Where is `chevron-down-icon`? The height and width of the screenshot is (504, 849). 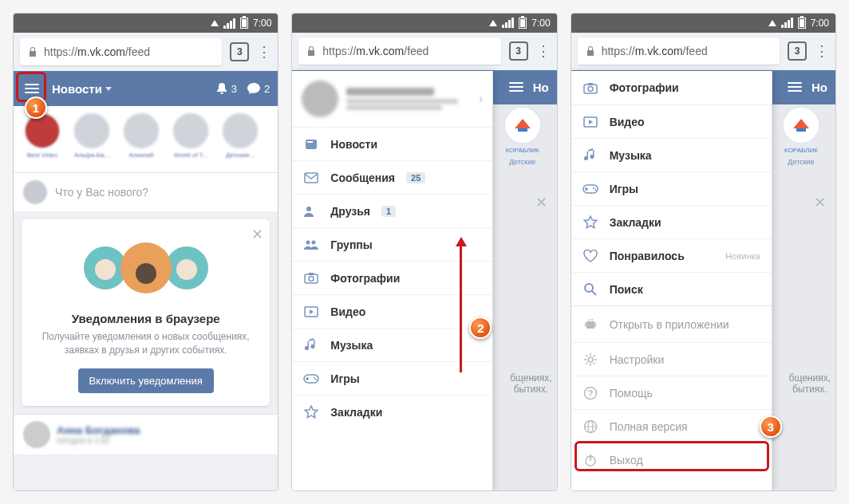
chevron-down-icon is located at coordinates (109, 89).